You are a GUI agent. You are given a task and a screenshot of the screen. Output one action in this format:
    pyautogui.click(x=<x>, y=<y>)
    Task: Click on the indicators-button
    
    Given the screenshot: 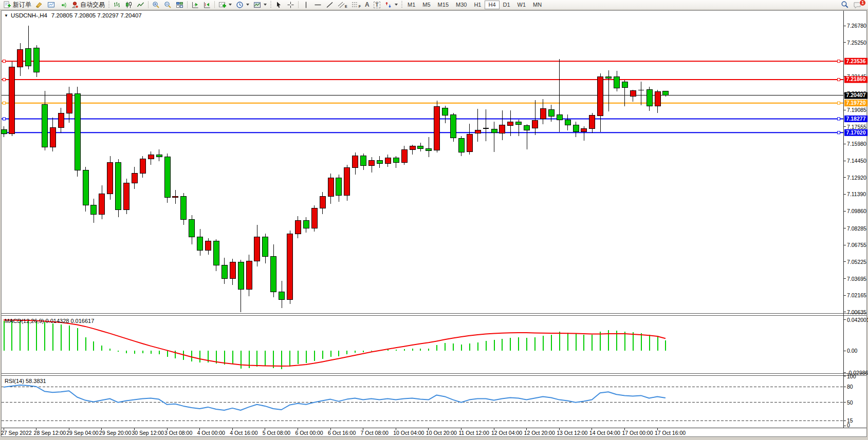 What is the action you would take?
    pyautogui.click(x=225, y=5)
    